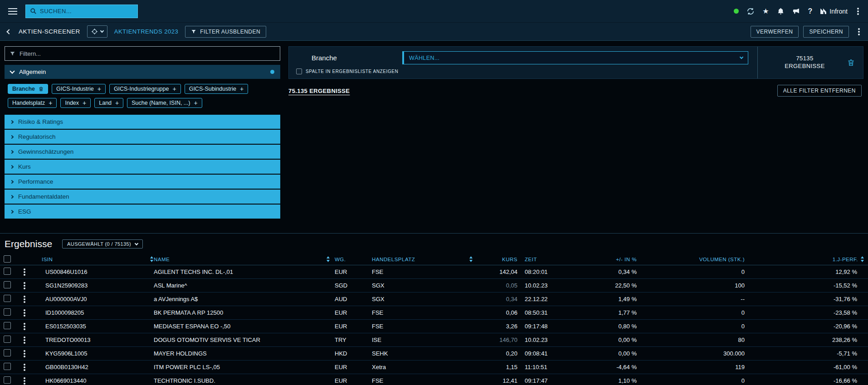 Image resolution: width=868 pixels, height=385 pixels. What do you see at coordinates (863, 259) in the screenshot?
I see `sort-icon` at bounding box center [863, 259].